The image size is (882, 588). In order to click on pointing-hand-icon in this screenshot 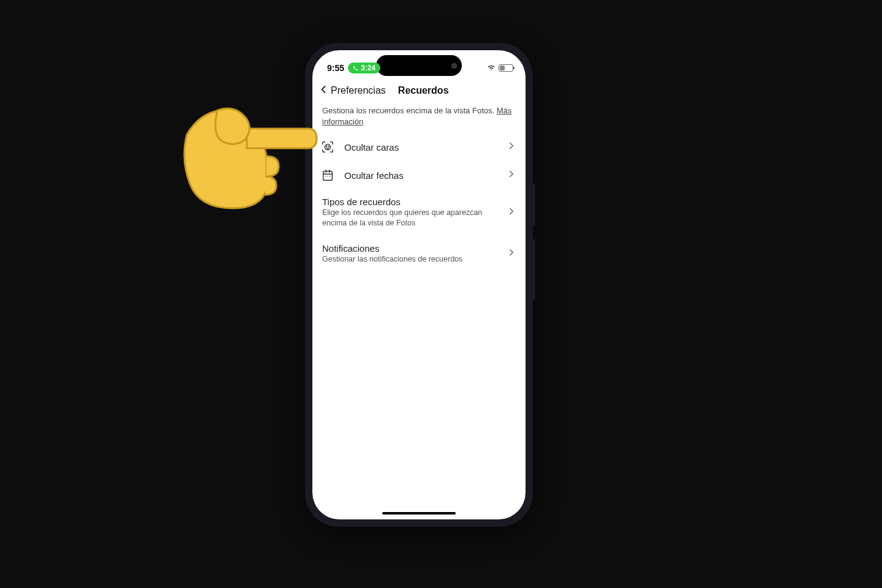, I will do `click(248, 153)`.